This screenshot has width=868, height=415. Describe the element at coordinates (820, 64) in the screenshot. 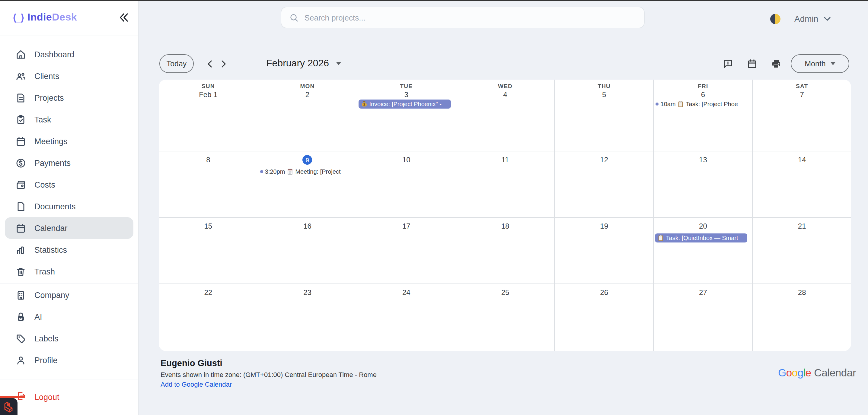

I see `view-selector-month: Month` at that location.